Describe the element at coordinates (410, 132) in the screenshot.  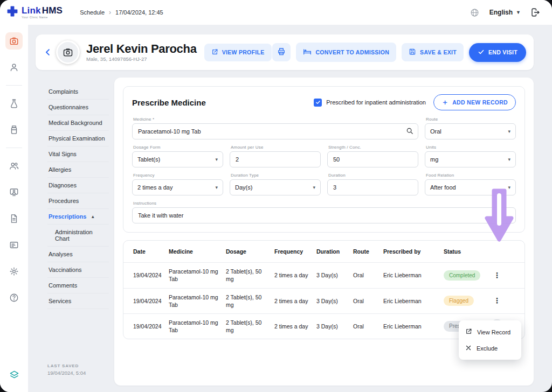
I see `search-icon` at that location.